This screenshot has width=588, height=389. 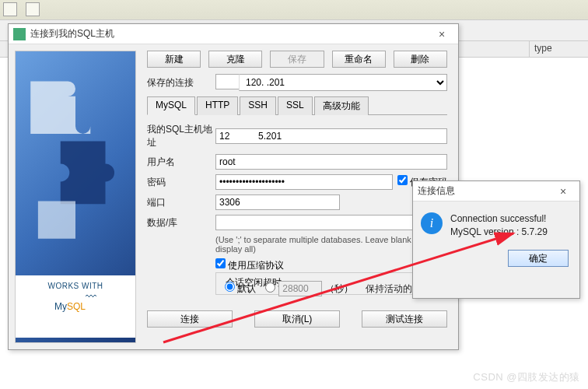 I want to click on info-line1: Connection successful!, so click(x=499, y=219).